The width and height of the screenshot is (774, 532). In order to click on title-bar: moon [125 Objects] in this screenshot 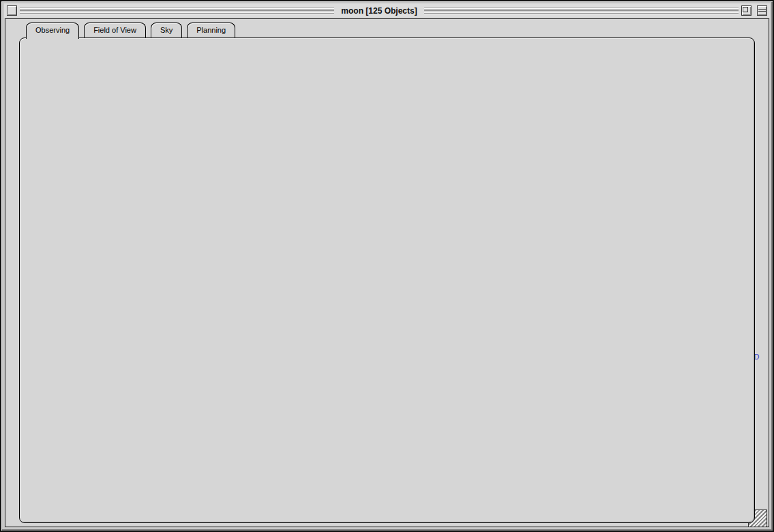, I will do `click(387, 11)`.